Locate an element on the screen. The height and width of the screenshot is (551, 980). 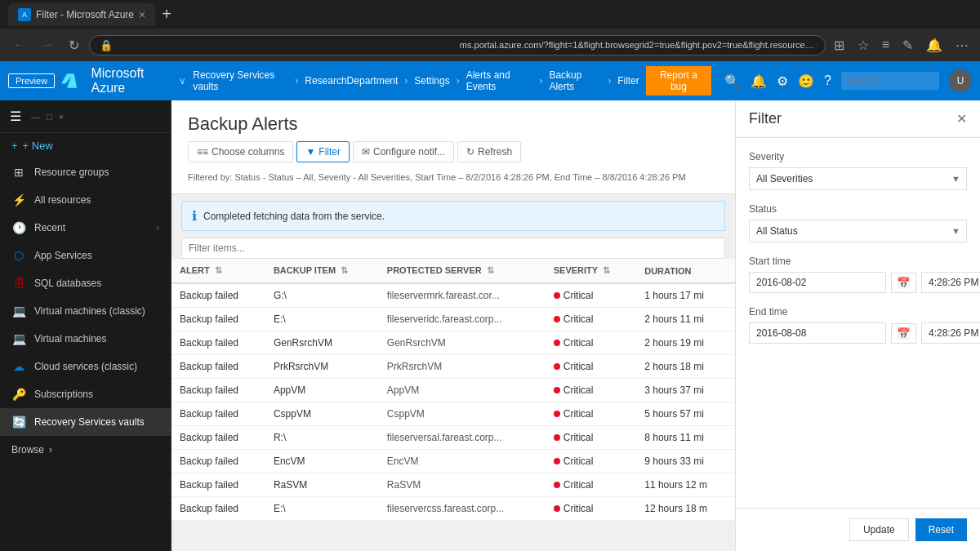
col-alert: ALERT ⇅ is located at coordinates (219, 271).